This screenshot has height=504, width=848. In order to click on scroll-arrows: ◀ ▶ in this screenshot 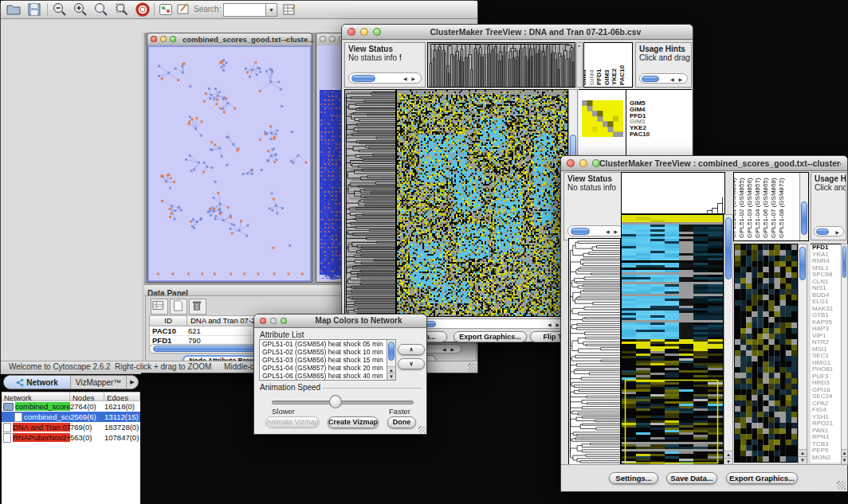, I will do `click(450, 349)`.